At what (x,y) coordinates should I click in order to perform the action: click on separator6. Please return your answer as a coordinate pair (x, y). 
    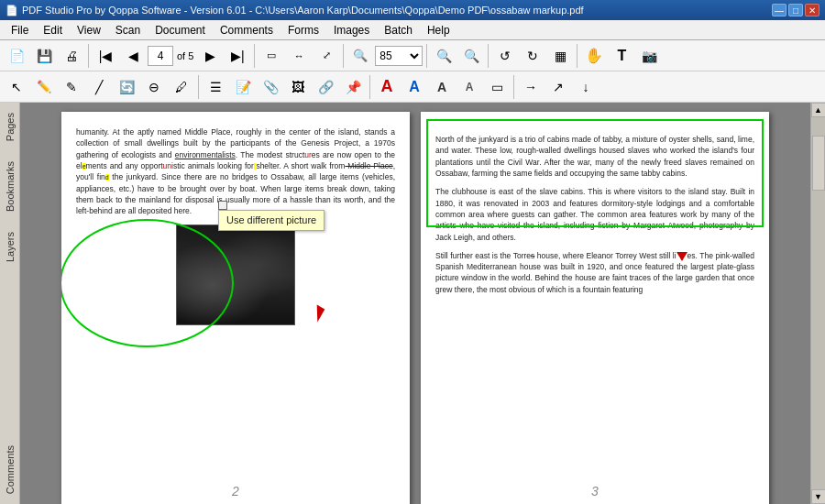
    Looking at the image, I should click on (578, 56).